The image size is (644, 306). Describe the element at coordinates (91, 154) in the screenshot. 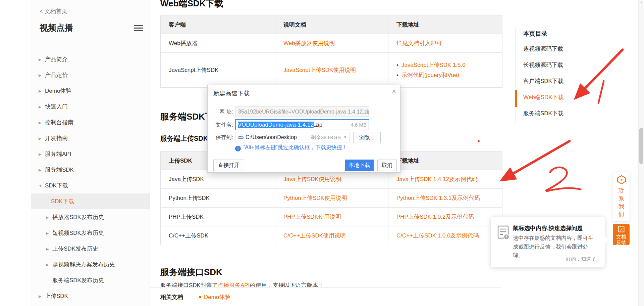

I see `sidebar-item-server-api: ▶服务端API` at that location.